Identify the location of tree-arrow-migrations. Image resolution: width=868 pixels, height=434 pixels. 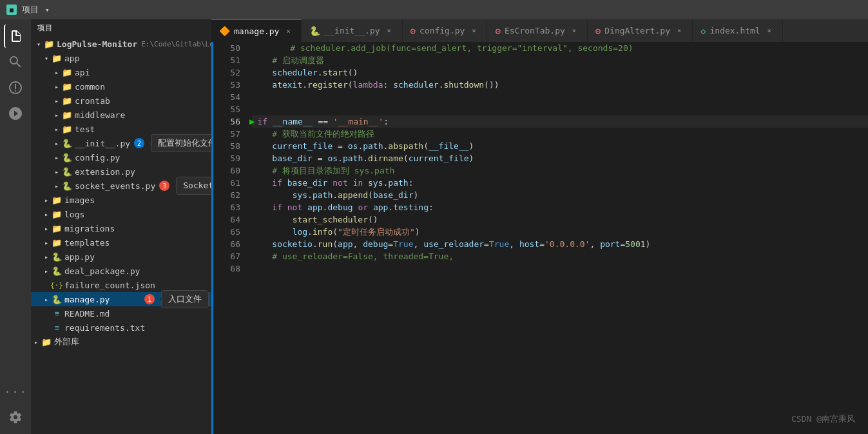
(46, 228).